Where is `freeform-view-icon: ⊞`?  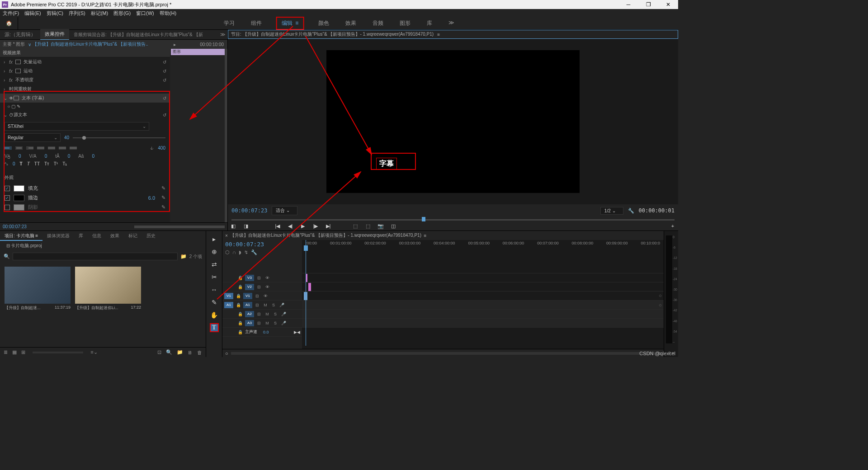
freeform-view-icon: ⊞ is located at coordinates (24, 352).